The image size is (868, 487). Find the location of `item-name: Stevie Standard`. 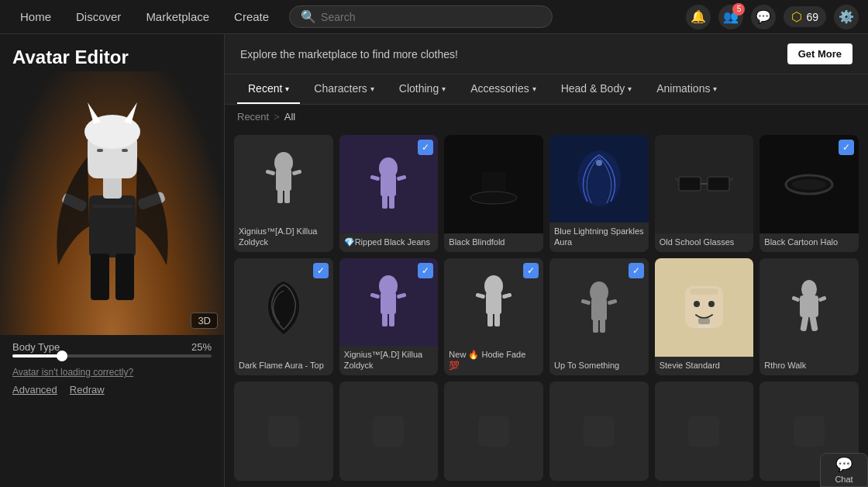

item-name: Stevie Standard is located at coordinates (704, 366).